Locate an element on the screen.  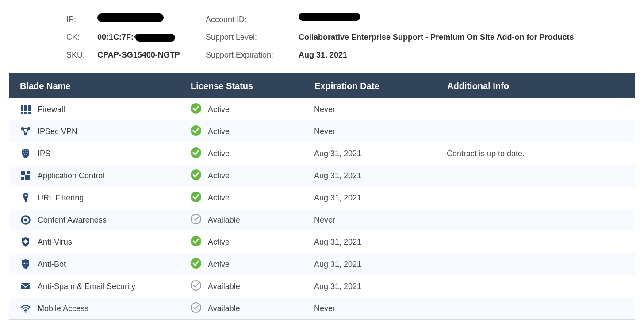
blade-name: Application Control is located at coordinates (71, 176).